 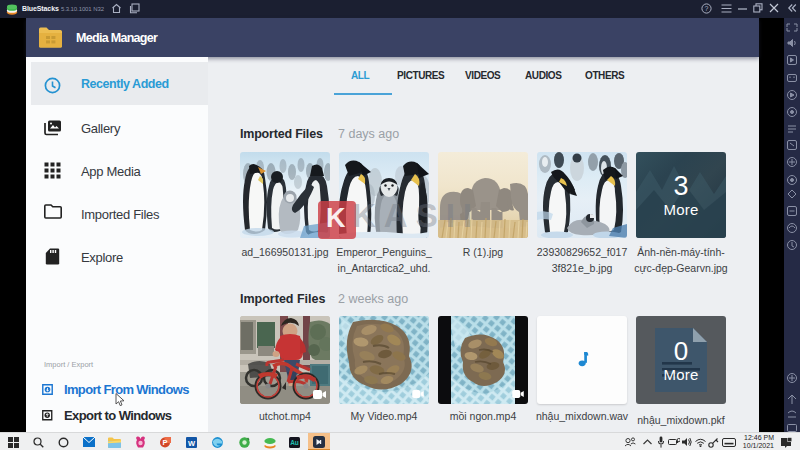 I want to click on svg-text: Au, so click(x=294, y=442).